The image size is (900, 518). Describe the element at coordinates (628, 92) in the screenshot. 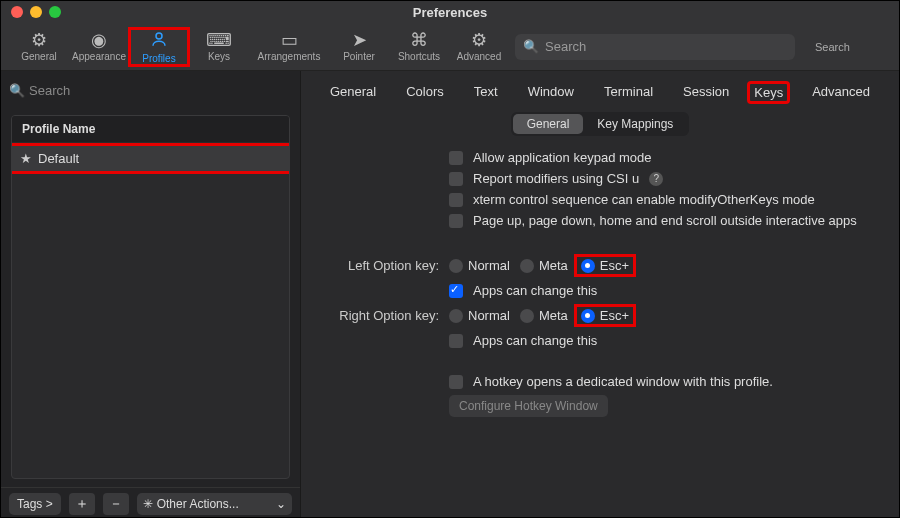

I see `tab-terminal: Terminal` at that location.